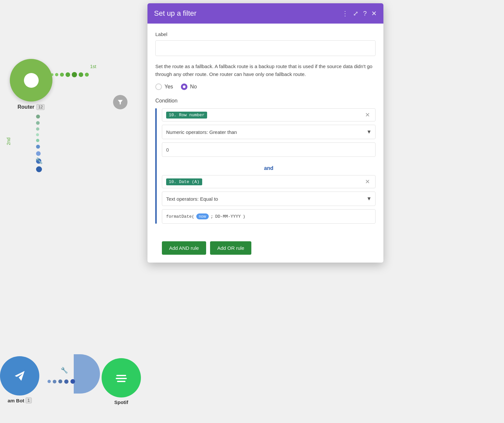  I want to click on wrench-icon-2: 🔧, so click(64, 370).